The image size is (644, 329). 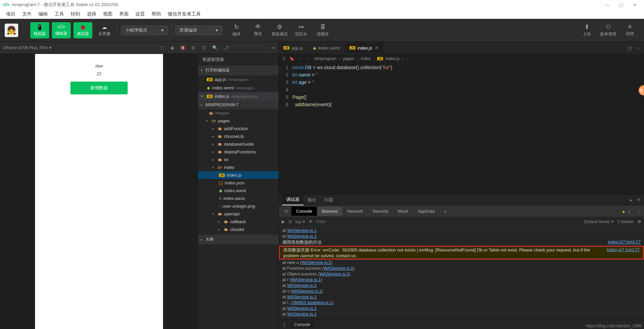 I want to click on menu-goto: 转到, so click(x=75, y=14).